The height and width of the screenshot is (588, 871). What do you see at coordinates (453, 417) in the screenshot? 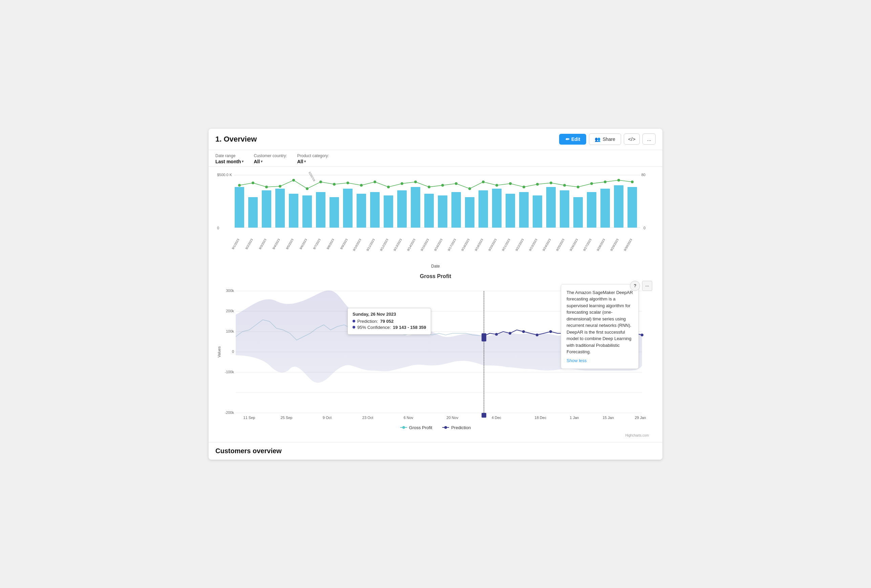
I see `svg-text: 20 Nov` at bounding box center [453, 417].